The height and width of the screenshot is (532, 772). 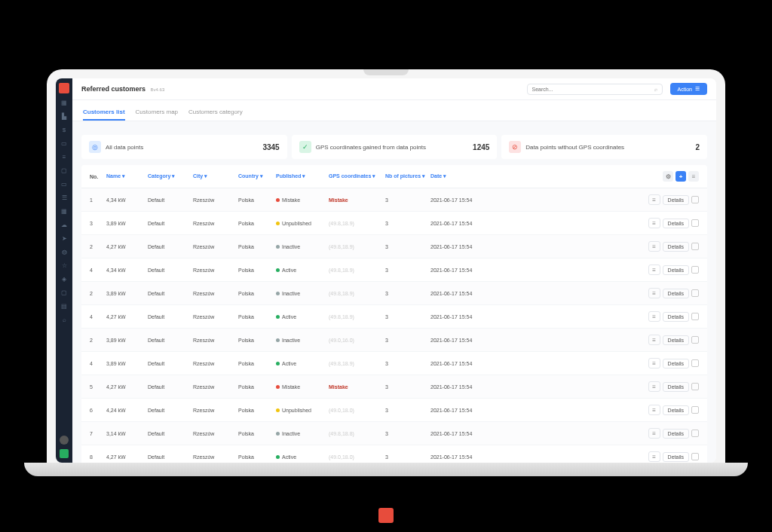 What do you see at coordinates (255, 176) in the screenshot?
I see `col-country: Country ▾` at bounding box center [255, 176].